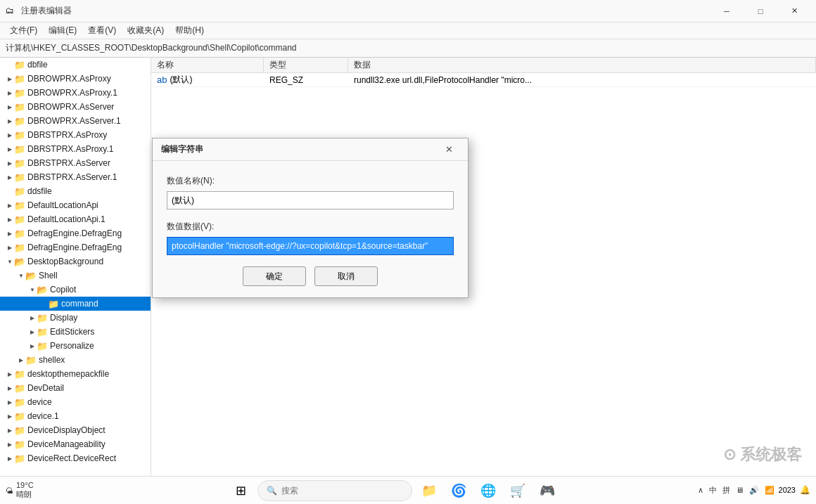 This screenshot has width=816, height=504. I want to click on tree-item: ▶📁DBROWPRX.AsProxy.1, so click(75, 93).